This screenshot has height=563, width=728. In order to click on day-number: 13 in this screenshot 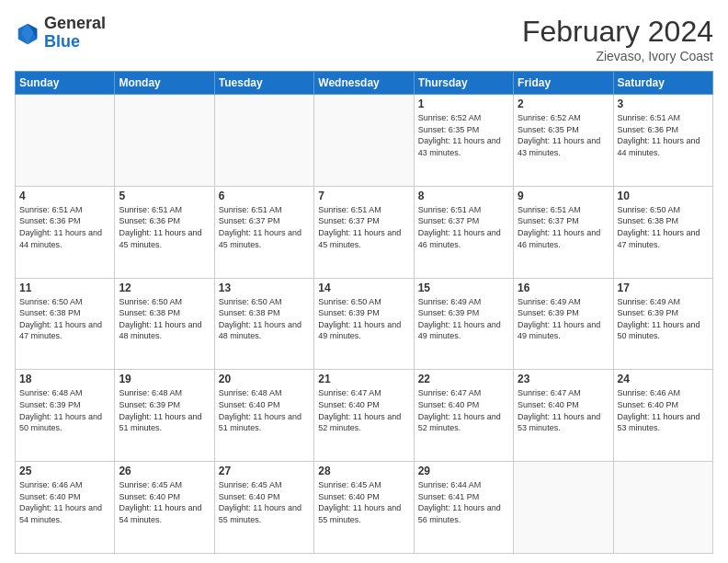, I will do `click(265, 288)`.